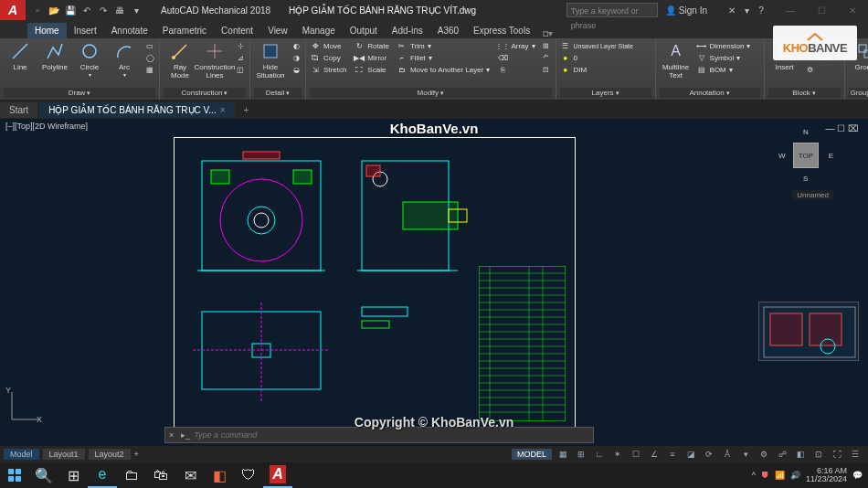  What do you see at coordinates (746, 10) in the screenshot?
I see `help-icon: ▾` at bounding box center [746, 10].